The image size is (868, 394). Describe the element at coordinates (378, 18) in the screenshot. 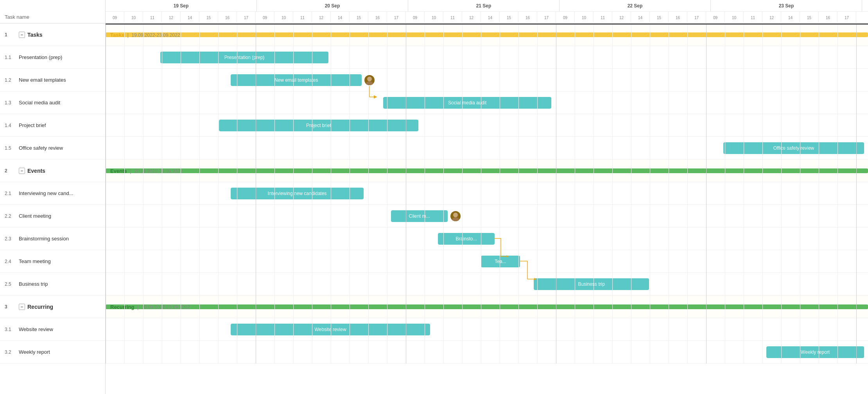

I see `hour-cell-1-16: 16` at that location.